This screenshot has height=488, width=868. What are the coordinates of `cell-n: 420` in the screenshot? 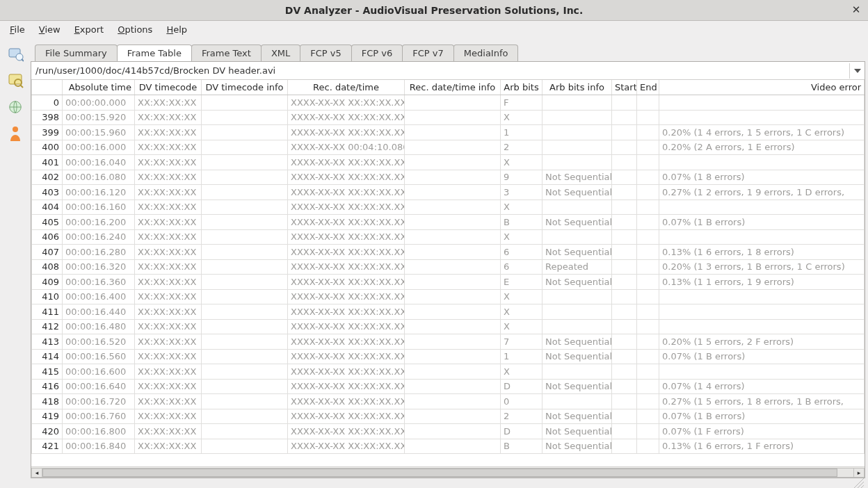 It's located at (47, 432).